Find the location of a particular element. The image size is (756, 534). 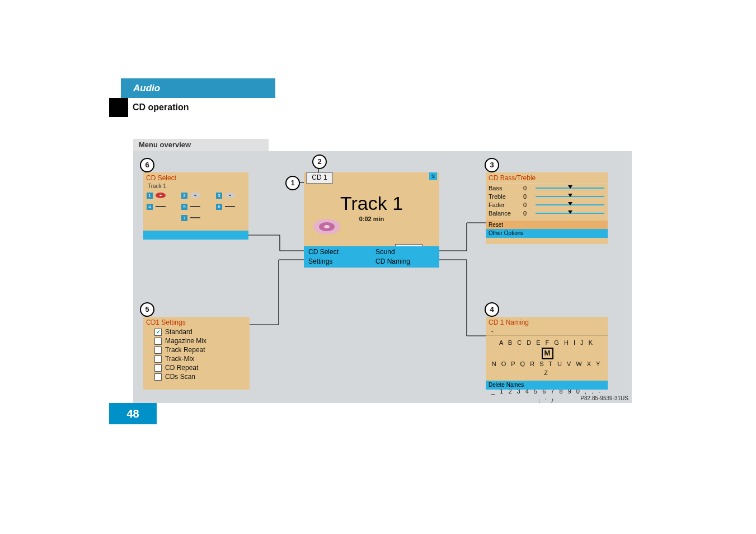

settings-item-label: Track Repeat is located at coordinates (185, 350).